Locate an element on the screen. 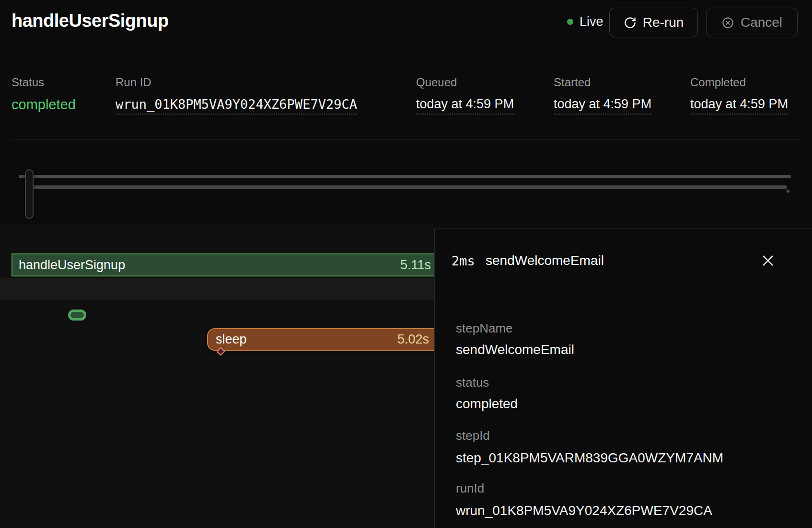 The width and height of the screenshot is (812, 528). cancel-button: Cancel is located at coordinates (752, 23).